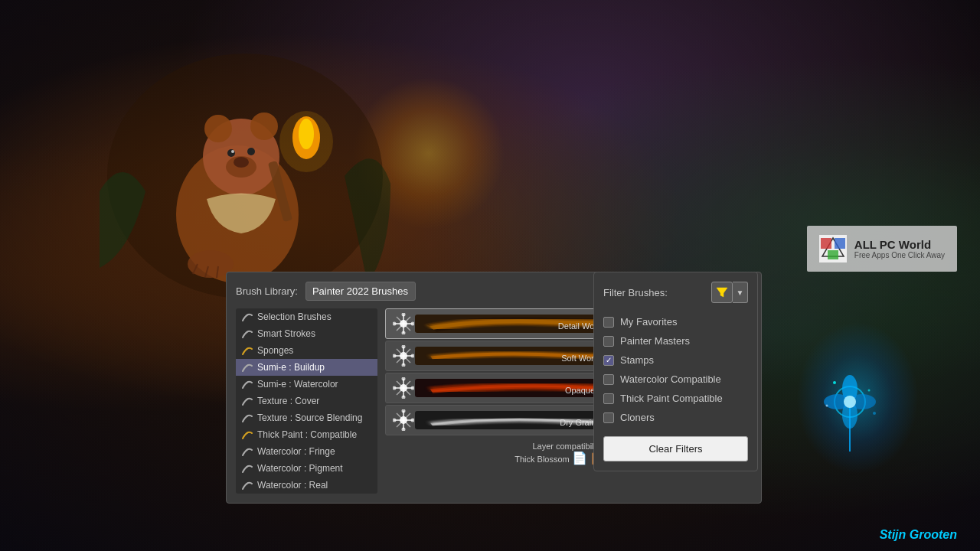 This screenshot has height=551, width=980. I want to click on brush-list-item-label: Texture : Cover, so click(288, 401).